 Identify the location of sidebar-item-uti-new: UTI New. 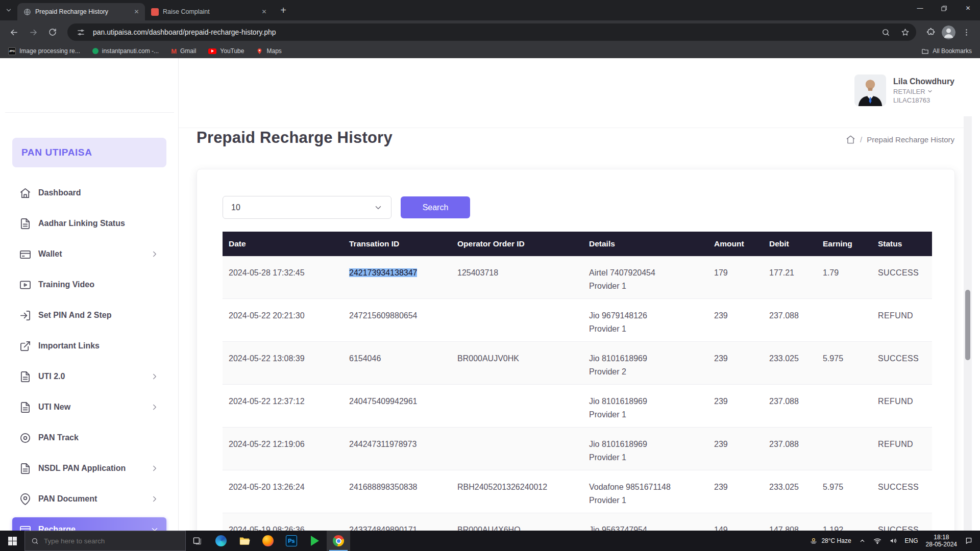
(89, 407).